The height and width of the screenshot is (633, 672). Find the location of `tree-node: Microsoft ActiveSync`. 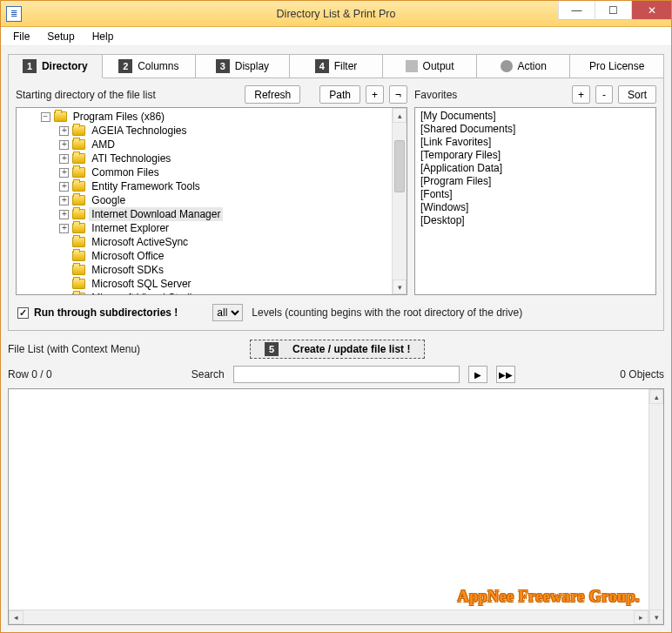

tree-node: Microsoft ActiveSync is located at coordinates (207, 242).